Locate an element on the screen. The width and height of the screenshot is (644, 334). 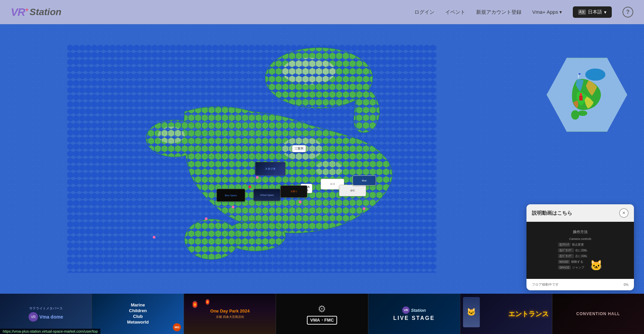
oneday-subtitle: 京都 四条大宮商店街 is located at coordinates (230, 317).